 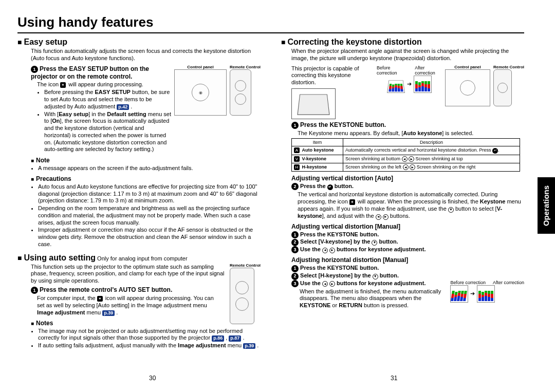 What do you see at coordinates (468, 68) in the screenshot?
I see `fig-label-control-panel-r: Control panel` at bounding box center [468, 68].